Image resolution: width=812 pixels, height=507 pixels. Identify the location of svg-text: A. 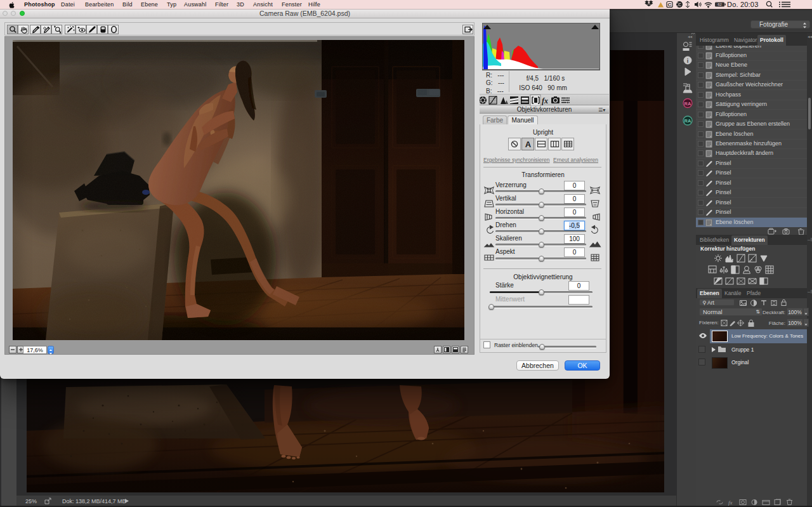
(528, 145).